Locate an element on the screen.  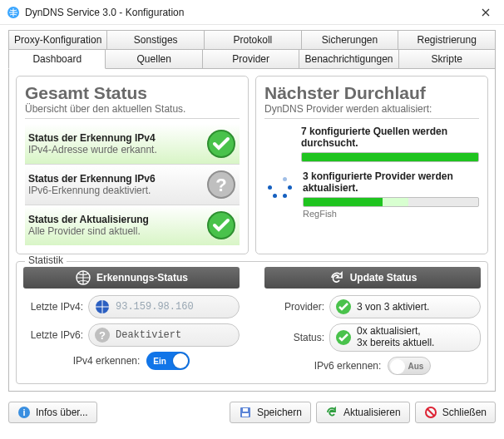
spinner-icon is located at coordinates (279, 188).